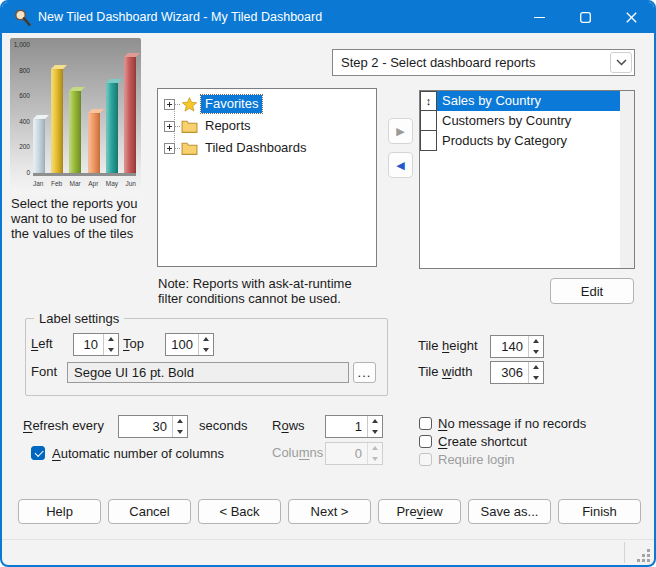  I want to click on tile-width-spinner: 306, so click(517, 372).